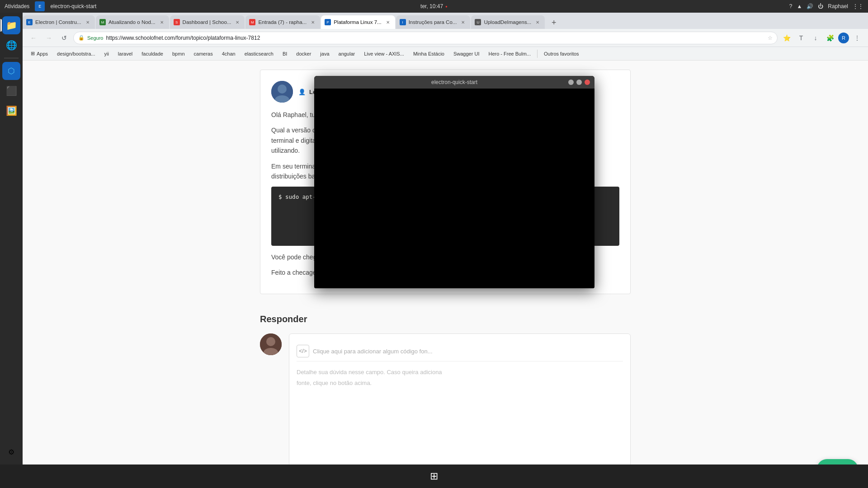 This screenshot has width=868, height=488. What do you see at coordinates (388, 22) in the screenshot?
I see `tab-close-plataforma: ✕` at bounding box center [388, 22].